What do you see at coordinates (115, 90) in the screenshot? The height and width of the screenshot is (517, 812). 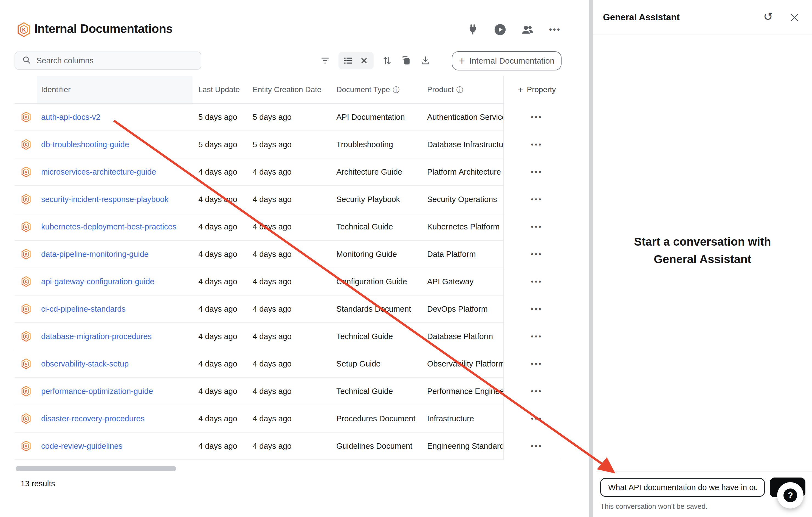 I see `column-header-identifier: Identifier` at bounding box center [115, 90].